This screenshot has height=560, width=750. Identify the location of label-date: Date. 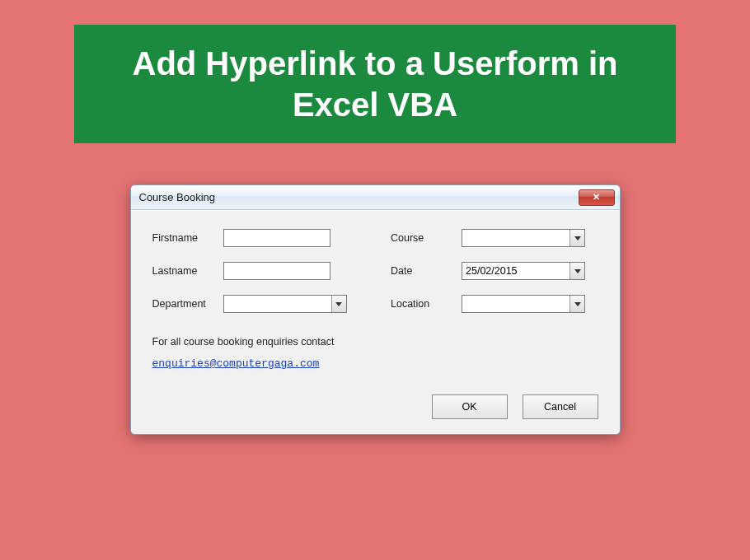
(426, 271).